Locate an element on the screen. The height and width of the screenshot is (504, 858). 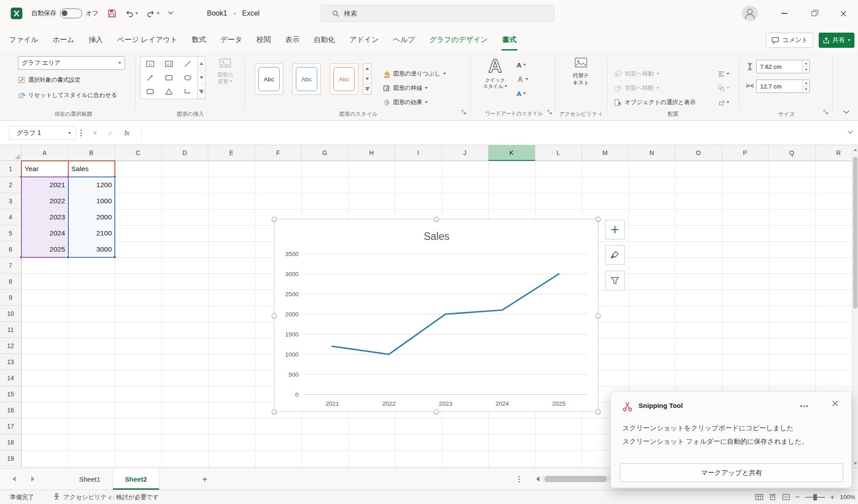
search-box: 検索 is located at coordinates (437, 13).